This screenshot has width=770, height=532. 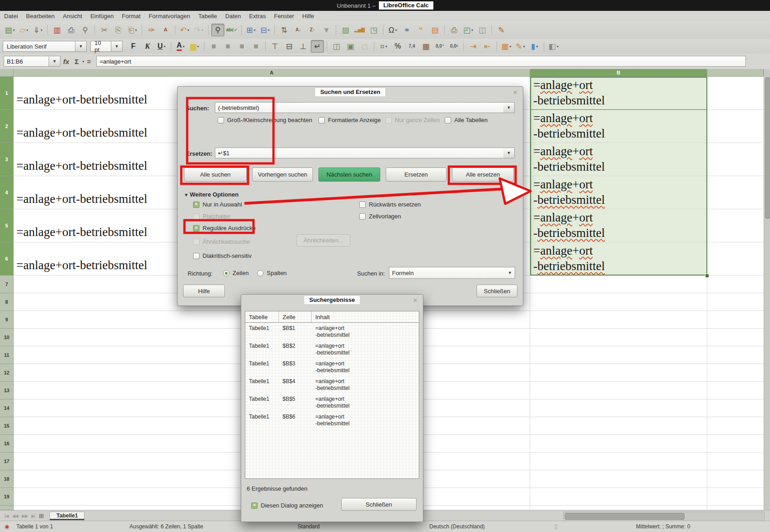 I want to click on add-decimal-place-button: 0,0⁺, so click(x=440, y=46).